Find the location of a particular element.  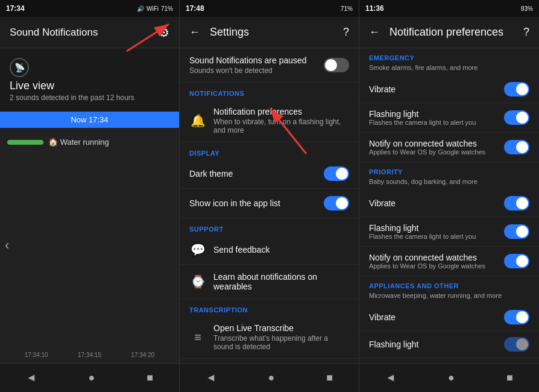

settings-header: ← Settings ? is located at coordinates (269, 33).